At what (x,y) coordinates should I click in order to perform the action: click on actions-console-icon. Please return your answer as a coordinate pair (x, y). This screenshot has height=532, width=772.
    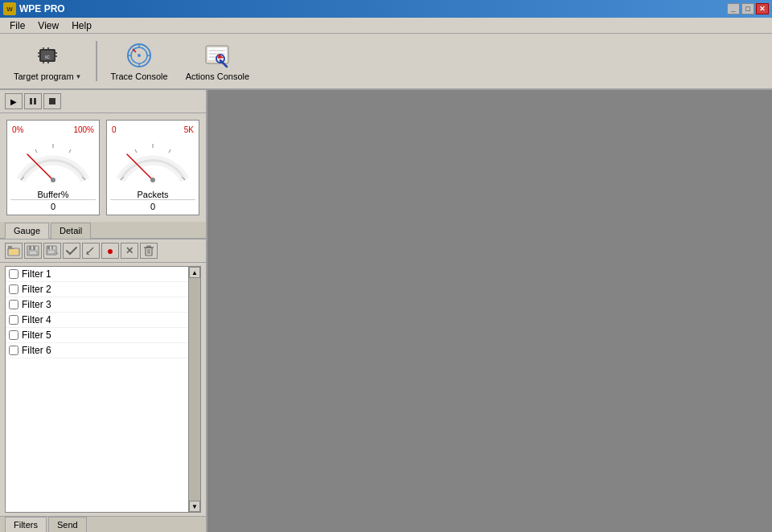
    Looking at the image, I should click on (217, 55).